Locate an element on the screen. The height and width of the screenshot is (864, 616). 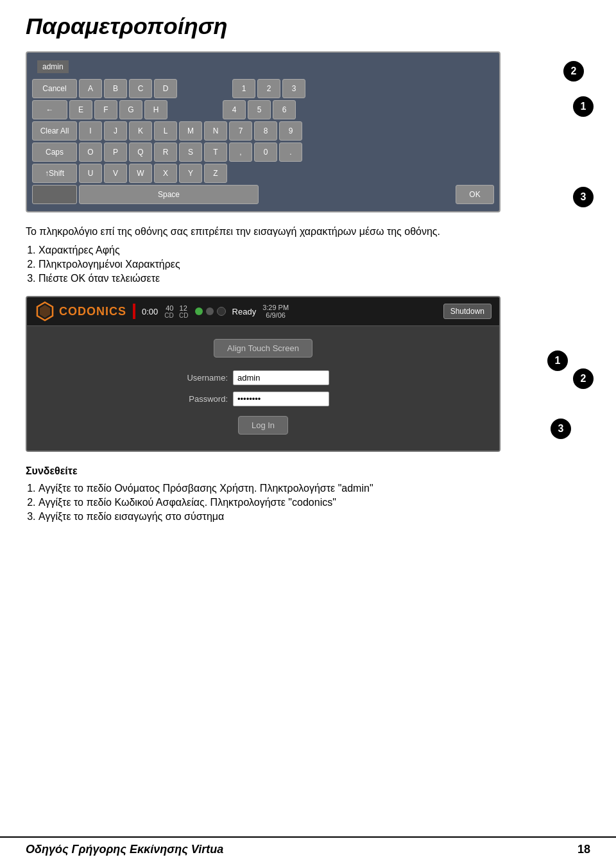
codonics-list: Αγγίξτε το πεδίο Ονόματος Πρόσβασης Χρήσ… is located at coordinates (314, 503).